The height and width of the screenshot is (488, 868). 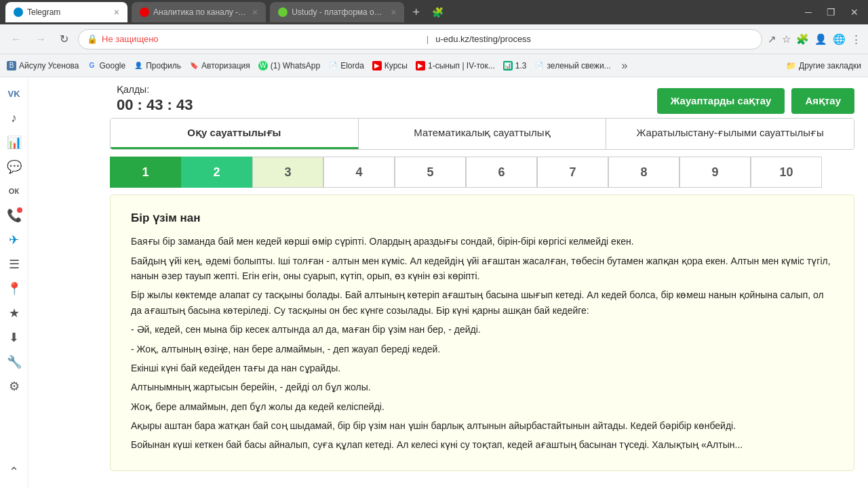 I want to click on green-icon: 📄, so click(x=539, y=66).